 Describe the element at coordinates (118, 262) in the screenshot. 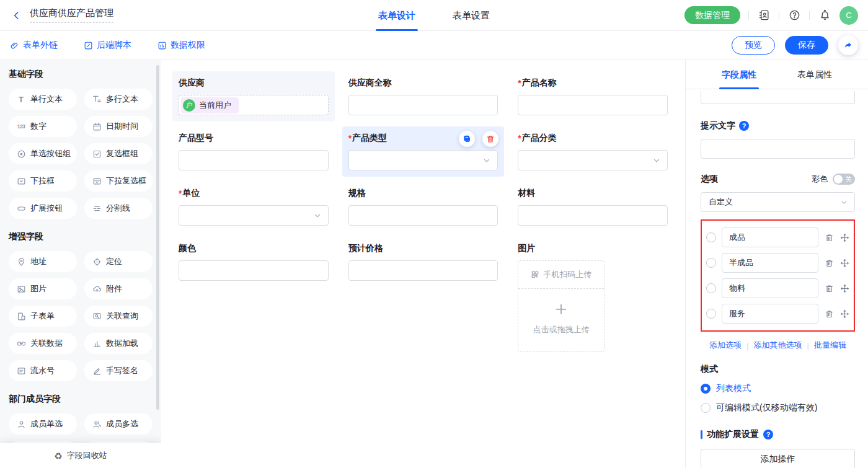

I see `sidebar-item-location: 定位` at that location.